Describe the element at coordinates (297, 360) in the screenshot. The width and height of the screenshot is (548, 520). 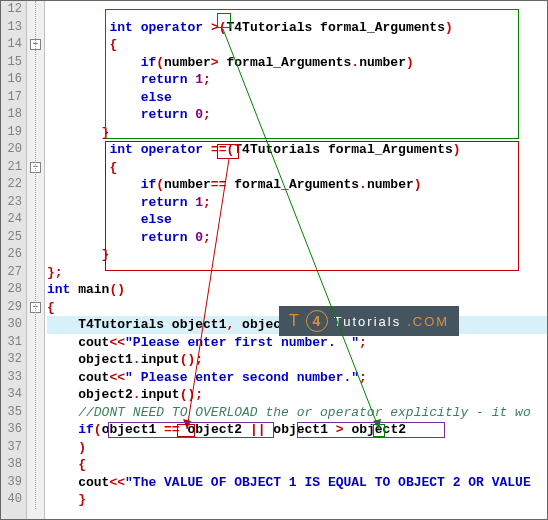
I see `code-line: object1.input();` at that location.